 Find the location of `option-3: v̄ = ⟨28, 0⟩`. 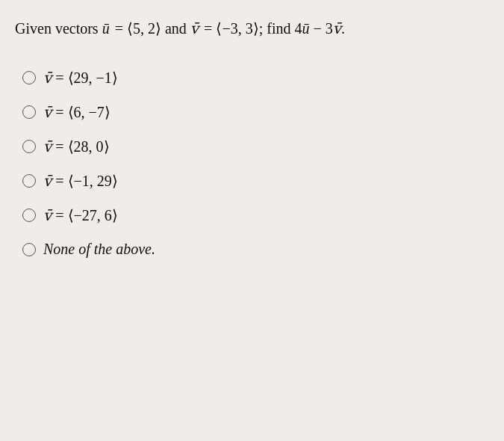

option-3: v̄ = ⟨28, 0⟩ is located at coordinates (255, 147).